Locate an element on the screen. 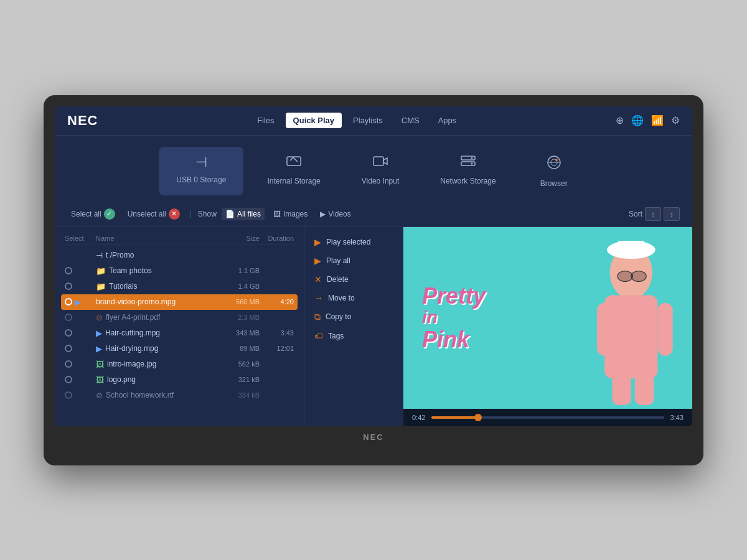 This screenshot has height=560, width=747. gear-icon: ⚙ is located at coordinates (675, 121).